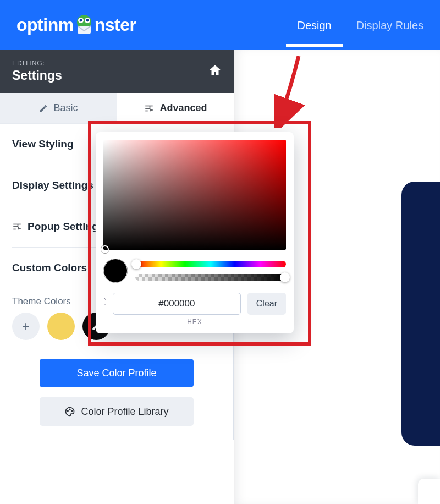 The height and width of the screenshot is (504, 440). What do you see at coordinates (195, 322) in the screenshot?
I see `hex-label: HEX` at bounding box center [195, 322].